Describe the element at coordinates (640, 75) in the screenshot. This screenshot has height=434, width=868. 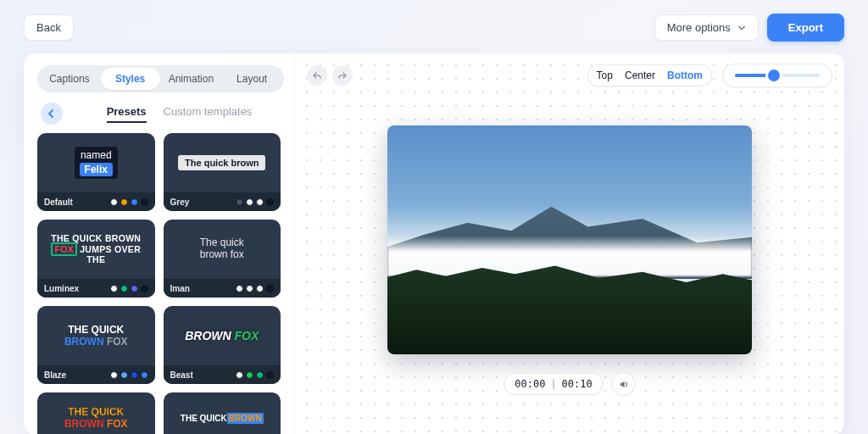
I see `position-center: Center` at that location.